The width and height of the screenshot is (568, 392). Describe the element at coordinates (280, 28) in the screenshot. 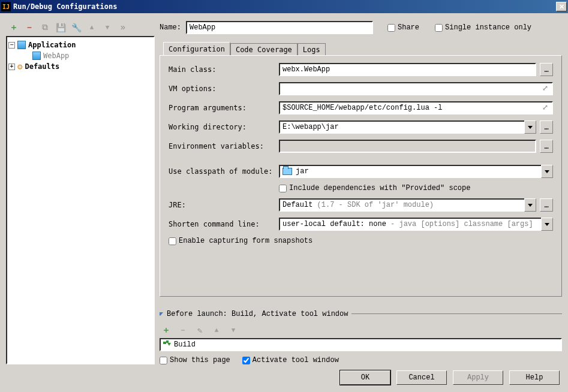

I see `name-input` at that location.